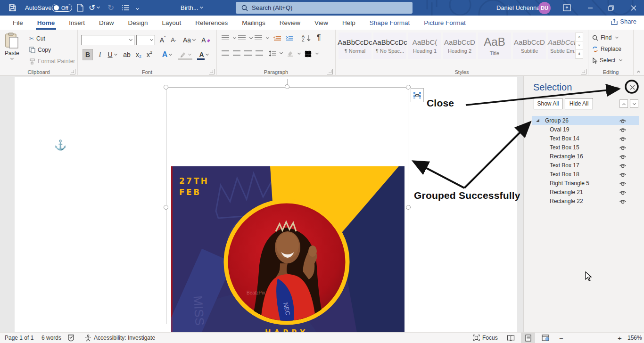 This screenshot has height=343, width=644. Describe the element at coordinates (229, 38) in the screenshot. I see `bullets-button` at that location.